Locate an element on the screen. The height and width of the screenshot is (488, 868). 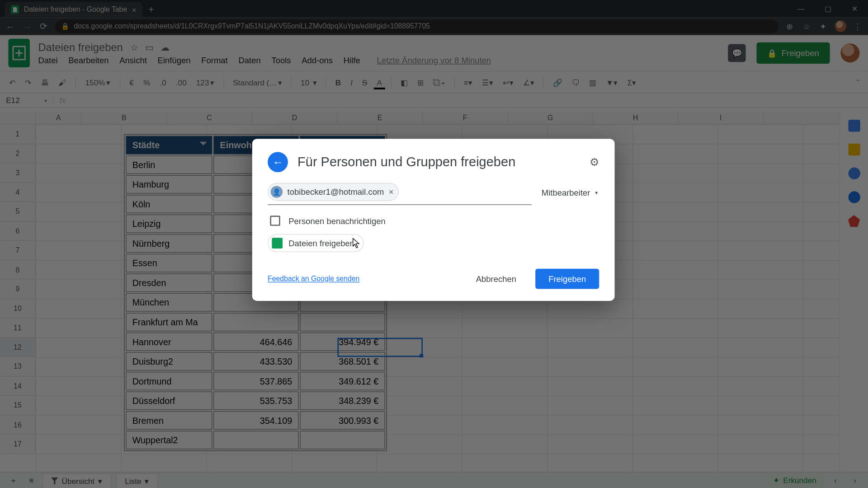
remove-chip-icon: × is located at coordinates (392, 192).